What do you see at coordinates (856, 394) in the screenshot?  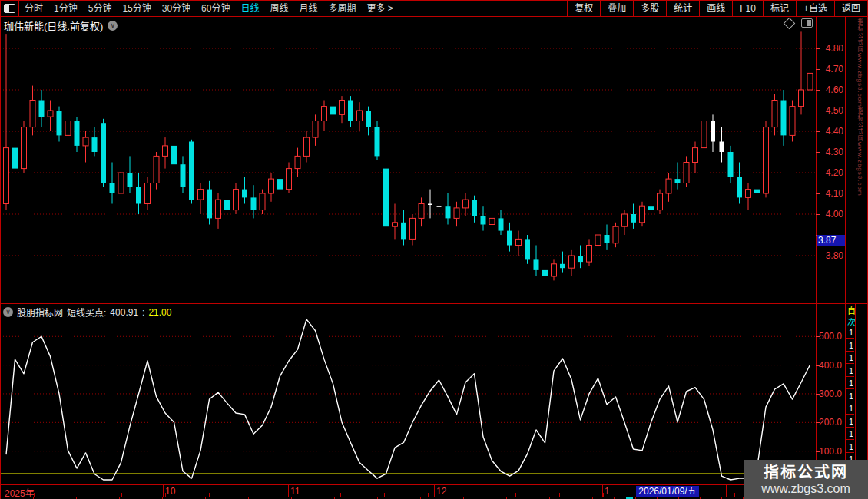 I see `strip-inner-border` at bounding box center [856, 394].